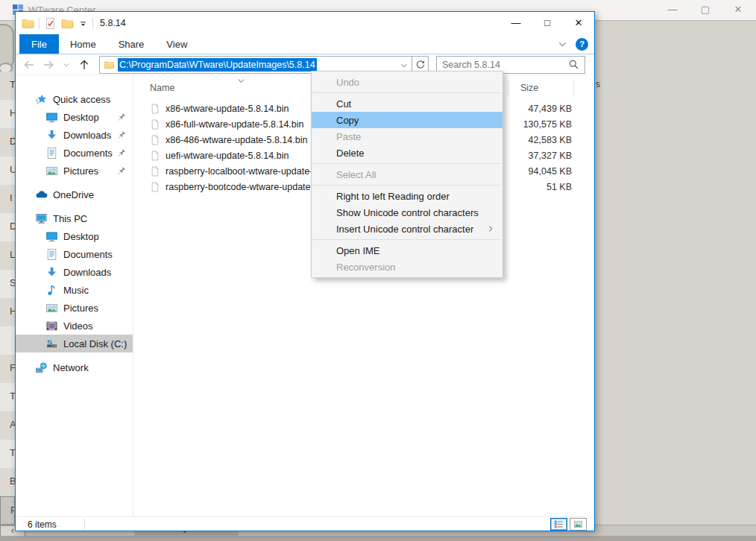 Image resolution: width=756 pixels, height=541 pixels. I want to click on ribbon-right-controls: ?, so click(573, 44).